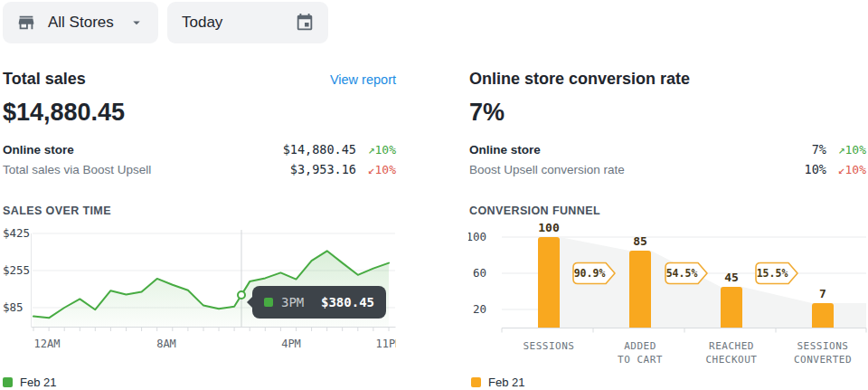 Image resolution: width=868 pixels, height=390 pixels. Describe the element at coordinates (199, 169) in the screenshot. I see `metric-row: Total sales via Boost Upsell $3,953.16 ↙…` at that location.